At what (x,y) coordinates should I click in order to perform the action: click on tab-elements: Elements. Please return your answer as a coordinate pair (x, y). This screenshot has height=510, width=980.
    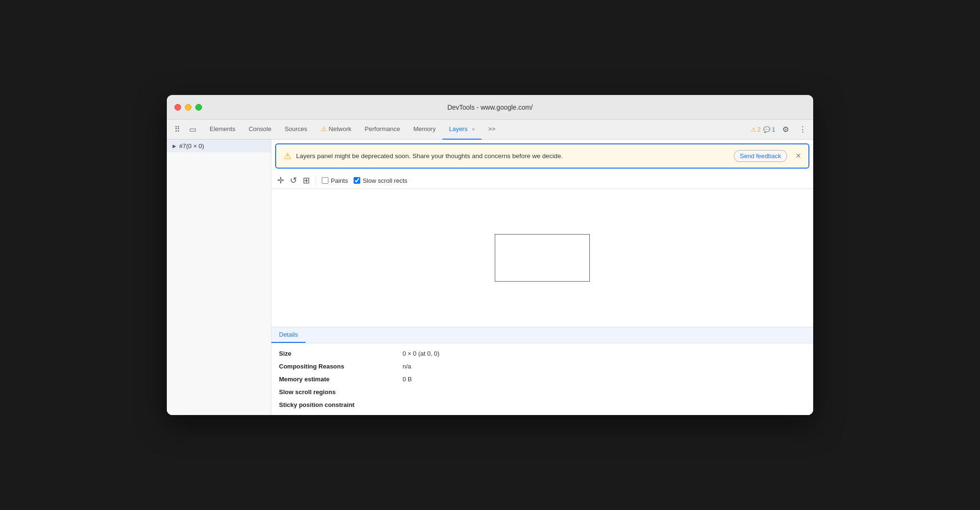
    Looking at the image, I should click on (222, 130).